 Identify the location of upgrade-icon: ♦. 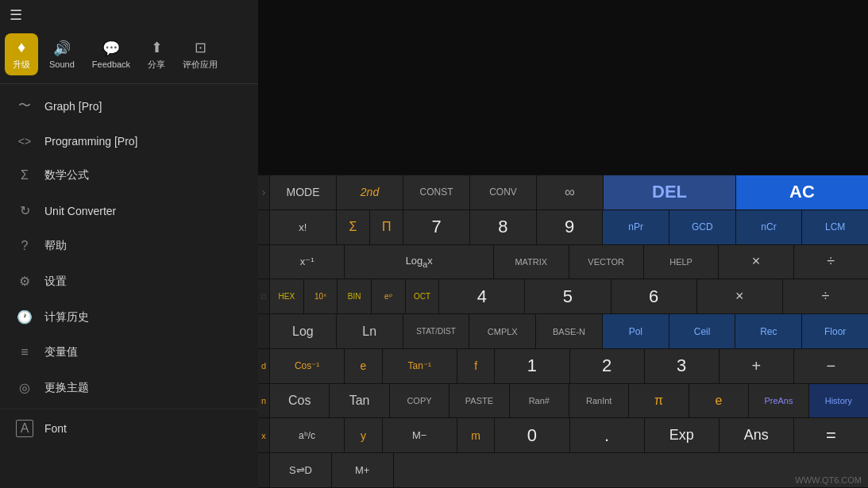
(21, 48).